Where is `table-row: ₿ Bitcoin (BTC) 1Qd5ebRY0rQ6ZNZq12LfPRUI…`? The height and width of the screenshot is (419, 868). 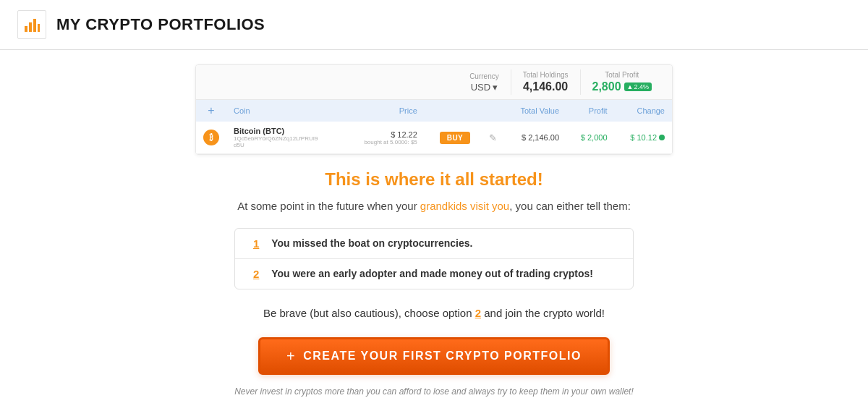 table-row: ₿ Bitcoin (BTC) 1Qd5ebRY0rQ6ZNZq12LfPRUI… is located at coordinates (434, 137).